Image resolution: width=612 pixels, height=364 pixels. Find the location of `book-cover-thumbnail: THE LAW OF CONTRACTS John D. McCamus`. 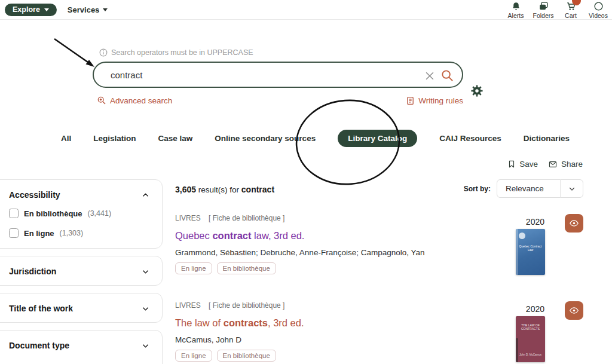

book-cover-thumbnail: THE LAW OF CONTRACTS John D. McCamus is located at coordinates (531, 339).